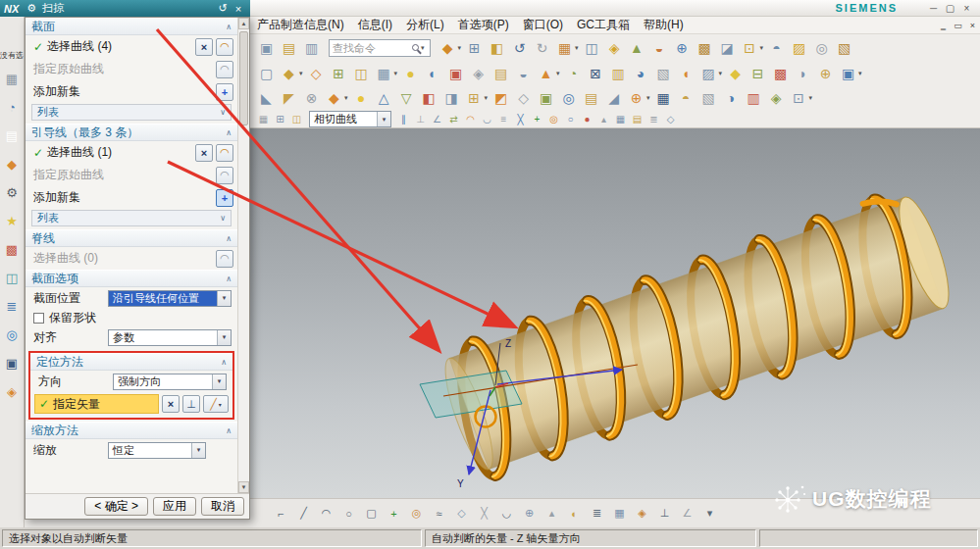  What do you see at coordinates (543, 25) in the screenshot?
I see `menu-item: 窗口(O)` at bounding box center [543, 25].